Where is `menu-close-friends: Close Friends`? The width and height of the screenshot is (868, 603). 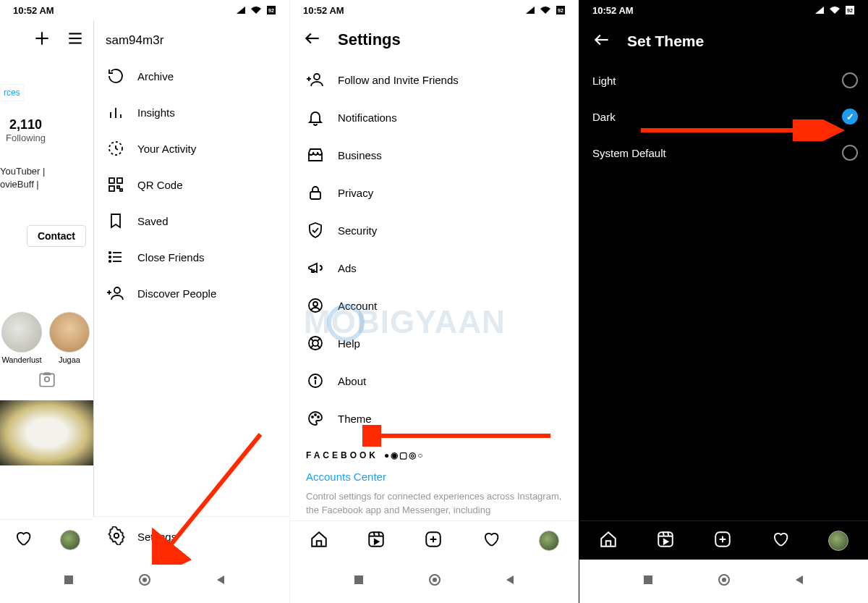 menu-close-friends: Close Friends is located at coordinates (192, 257).